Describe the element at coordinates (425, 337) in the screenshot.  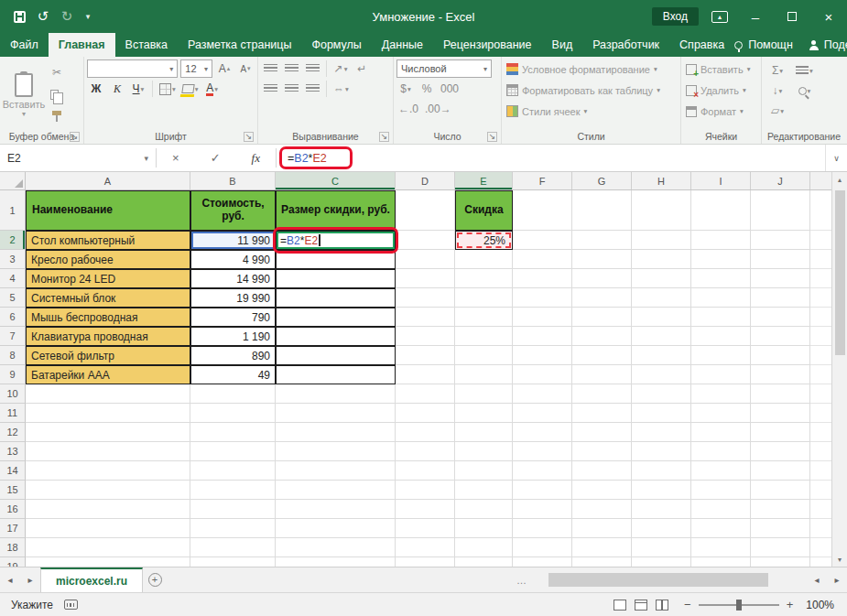
I see `cell-D7` at that location.